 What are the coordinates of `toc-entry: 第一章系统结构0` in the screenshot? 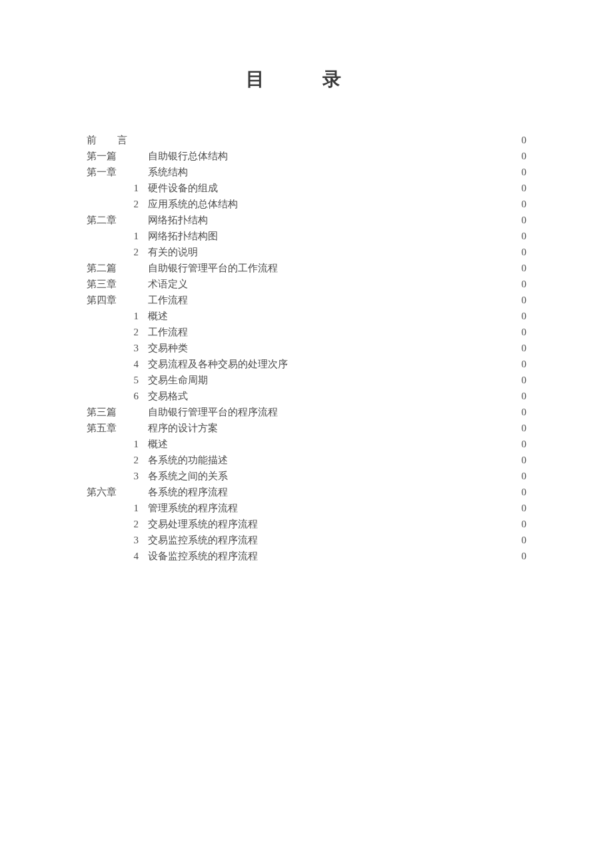 It's located at (306, 172).